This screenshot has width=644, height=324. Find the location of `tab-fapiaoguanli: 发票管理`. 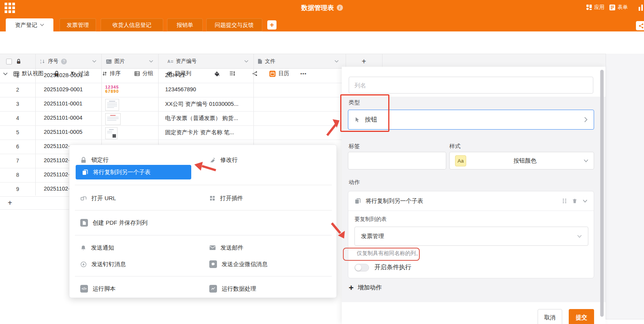

tab-fapiaoguanli: 发票管理 is located at coordinates (78, 25).